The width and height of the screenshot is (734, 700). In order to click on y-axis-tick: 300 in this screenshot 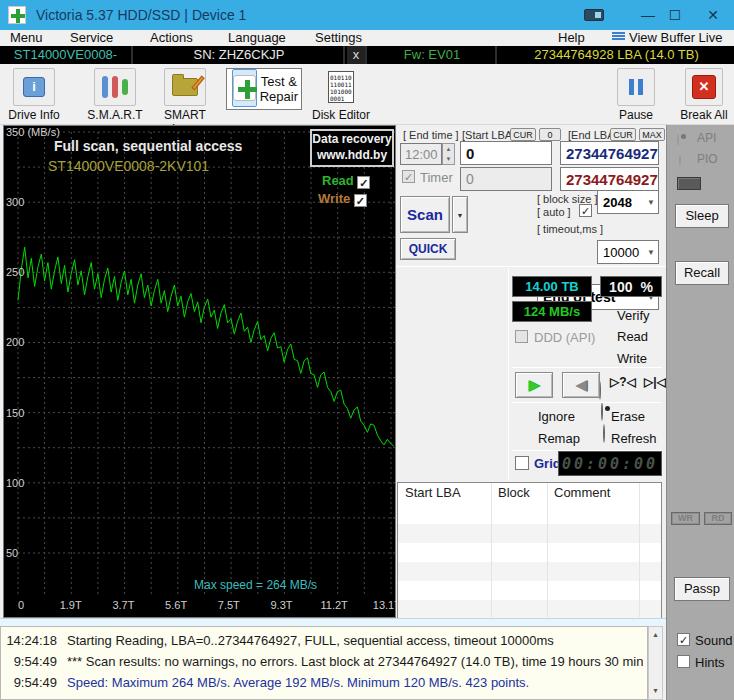, I will do `click(15, 202)`.